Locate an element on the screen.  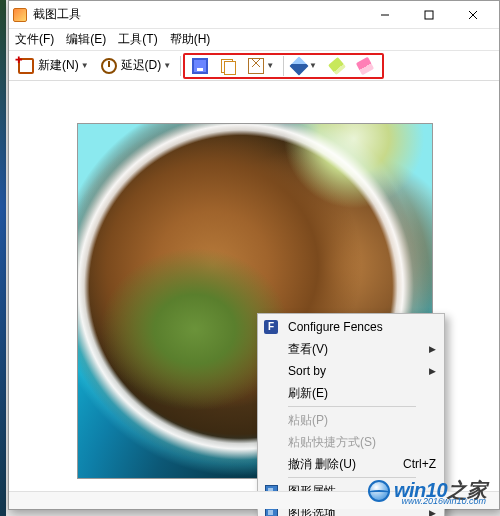
app-icon is located at coordinates (20, 15).